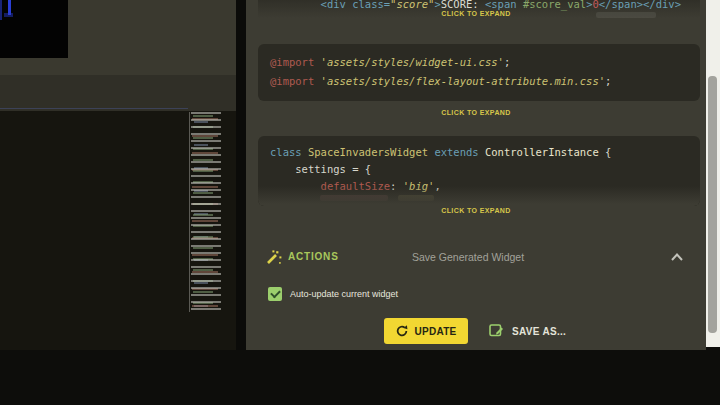  What do you see at coordinates (527, 331) in the screenshot?
I see `save-as-button: SAVE AS...` at bounding box center [527, 331].